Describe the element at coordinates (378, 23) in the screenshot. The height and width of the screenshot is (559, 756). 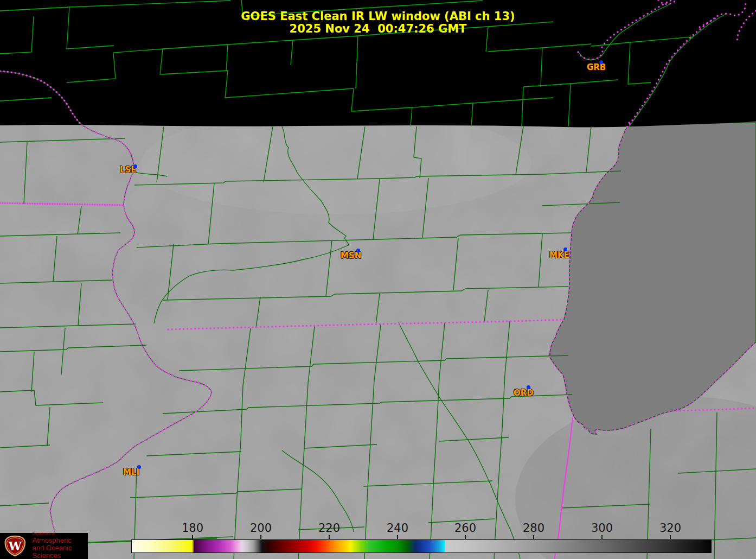
I see `image-title-block: GOES East Clean IR LW window (ABI ch 13)…` at that location.